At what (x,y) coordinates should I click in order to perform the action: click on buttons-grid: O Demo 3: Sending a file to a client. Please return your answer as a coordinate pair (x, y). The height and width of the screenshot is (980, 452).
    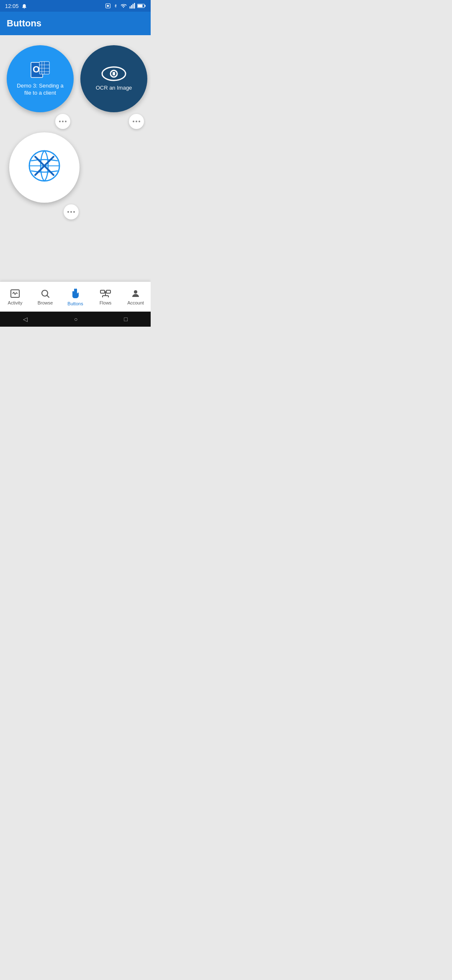
    Looking at the image, I should click on (75, 90).